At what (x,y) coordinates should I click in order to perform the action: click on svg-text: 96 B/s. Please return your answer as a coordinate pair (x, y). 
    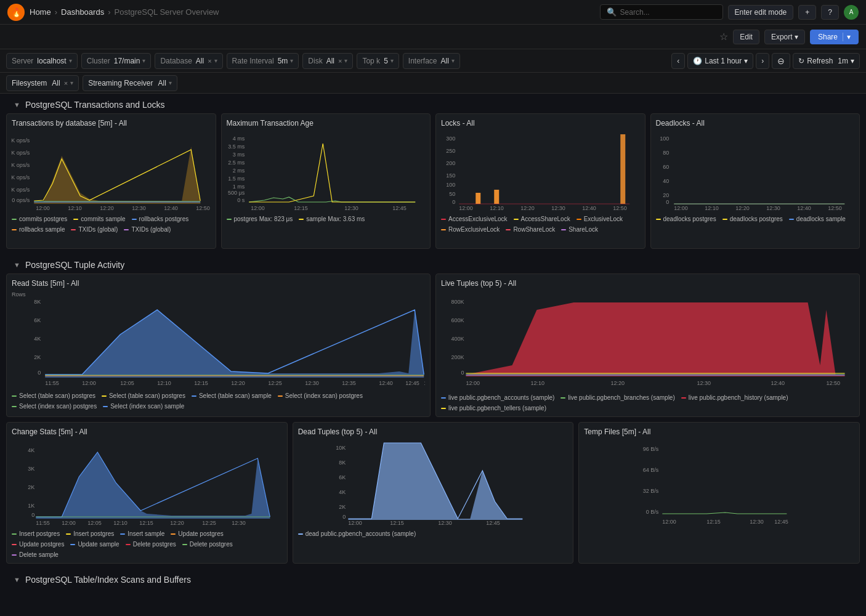
    Looking at the image, I should click on (651, 449).